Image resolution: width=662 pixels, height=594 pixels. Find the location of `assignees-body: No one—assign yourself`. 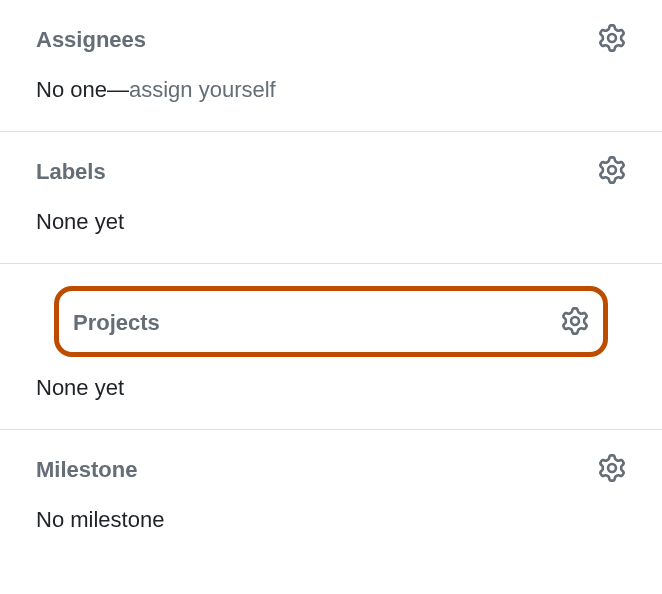

assignees-body: No one—assign yourself is located at coordinates (331, 90).